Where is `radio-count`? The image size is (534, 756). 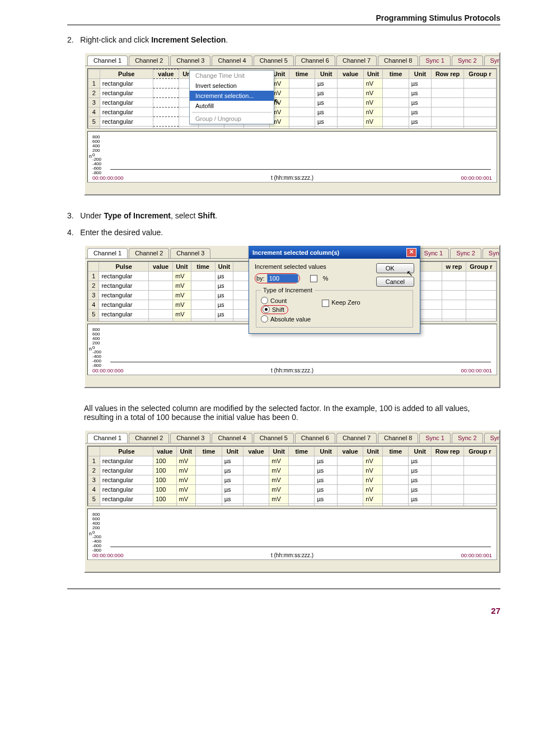
radio-count is located at coordinates (264, 300).